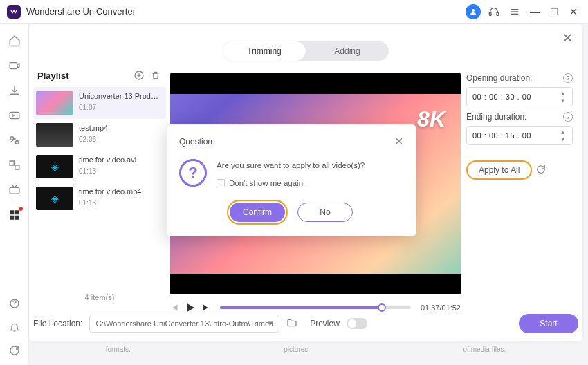 The height and width of the screenshot is (365, 588). I want to click on toolbox-icon, so click(15, 215).